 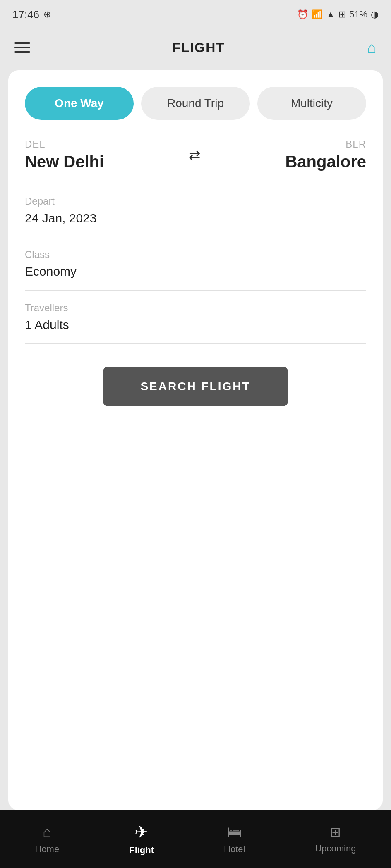 What do you see at coordinates (335, 832) in the screenshot?
I see `upcoming-tab-icon: ⊞` at bounding box center [335, 832].